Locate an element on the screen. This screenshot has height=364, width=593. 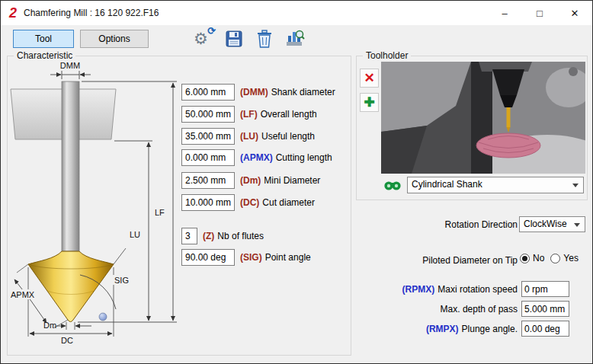
browse-toolholder-icon is located at coordinates (393, 185).